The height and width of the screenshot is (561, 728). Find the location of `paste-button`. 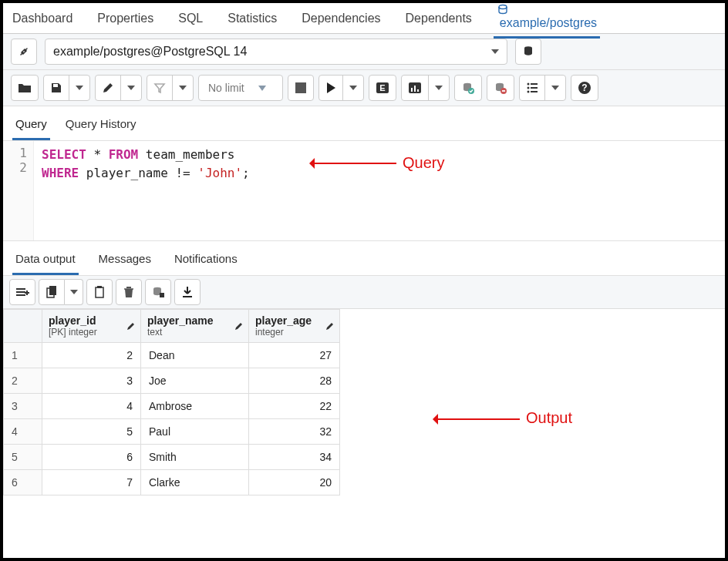

paste-button is located at coordinates (99, 292).